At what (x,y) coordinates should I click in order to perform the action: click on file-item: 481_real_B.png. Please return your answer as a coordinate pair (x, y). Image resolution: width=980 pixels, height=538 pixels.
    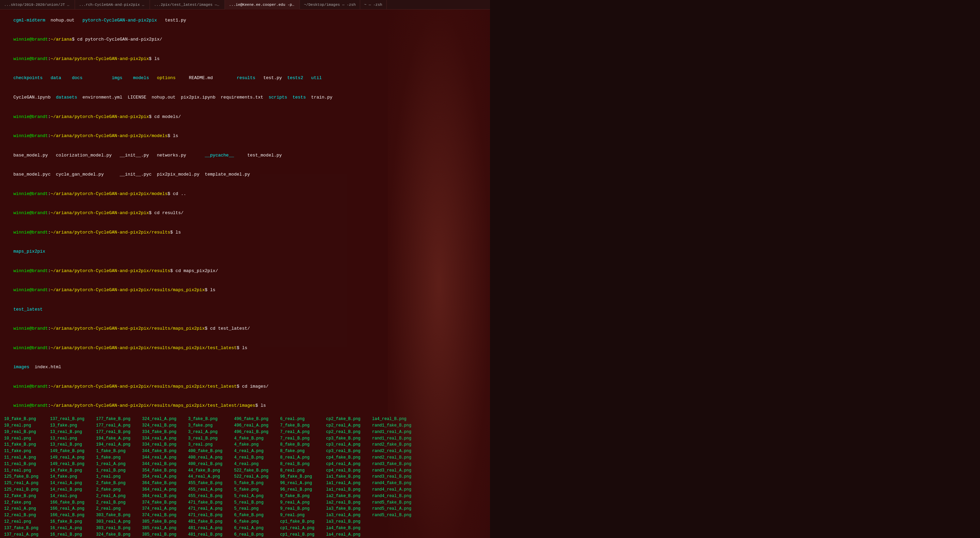
    Looking at the image, I should click on (210, 535).